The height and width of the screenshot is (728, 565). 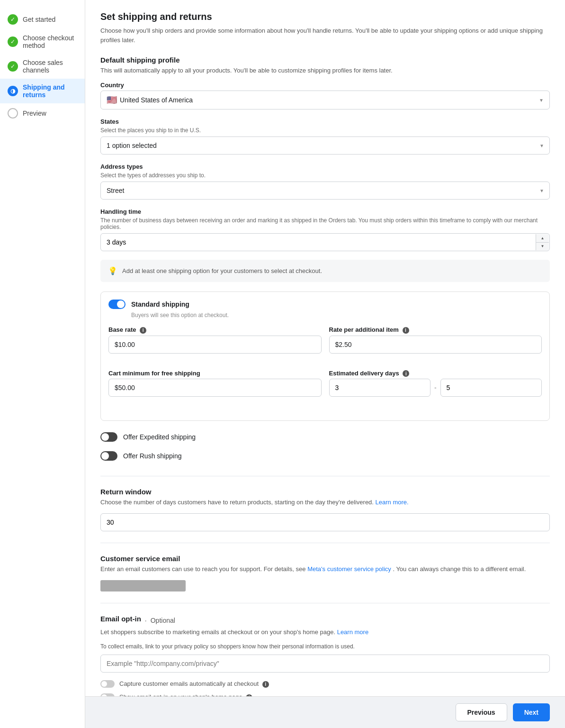 I want to click on rate-per-additional-input, so click(x=436, y=345).